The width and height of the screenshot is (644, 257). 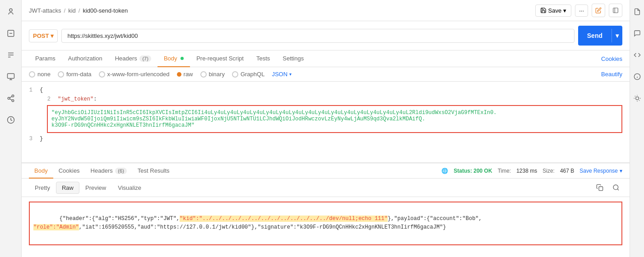 I want to click on breadcrumb-item-1: JWT-attacks, so click(x=45, y=11).